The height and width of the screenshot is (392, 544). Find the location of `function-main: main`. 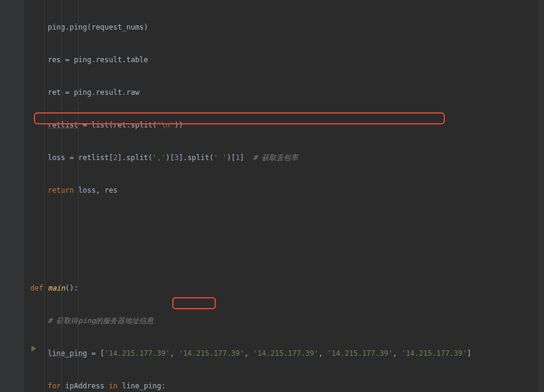

function-main: main is located at coordinates (57, 288).